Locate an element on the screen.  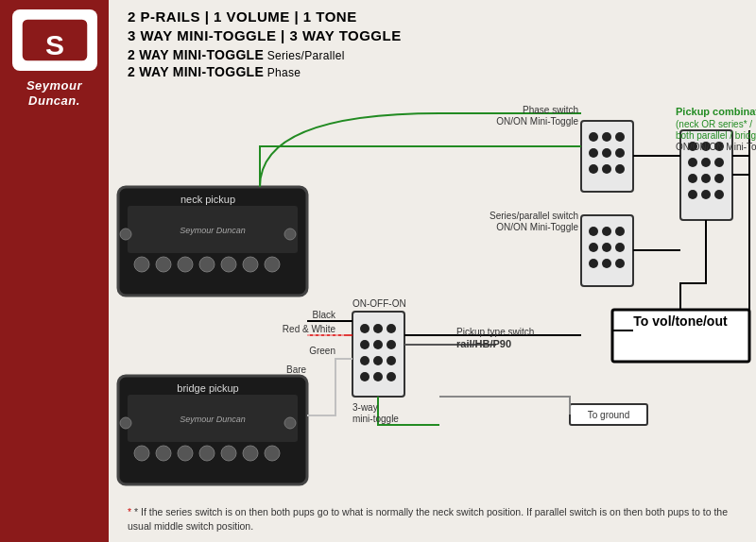
svg-text: mini-toggle is located at coordinates (376, 419).